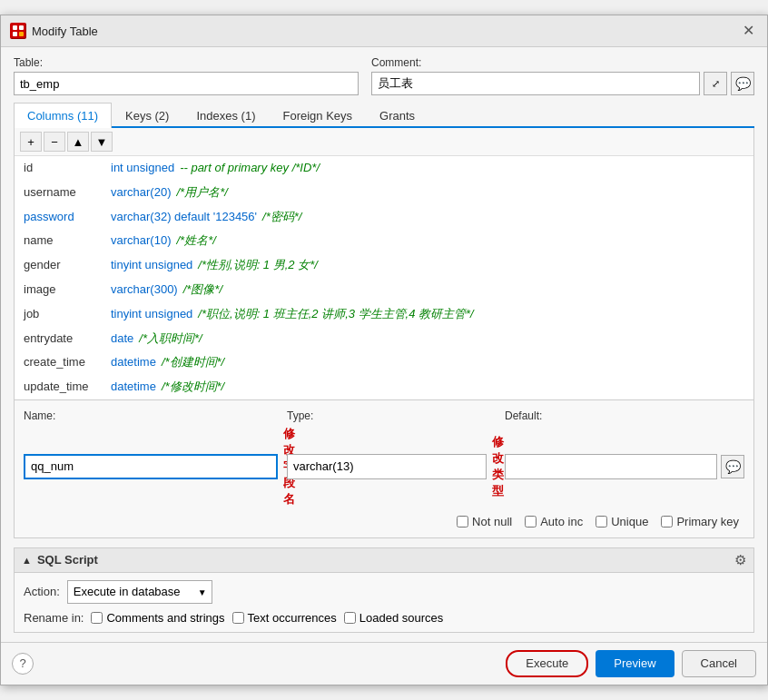 Image resolution: width=768 pixels, height=700 pixels. What do you see at coordinates (387, 467) in the screenshot?
I see `column-type-input` at bounding box center [387, 467].